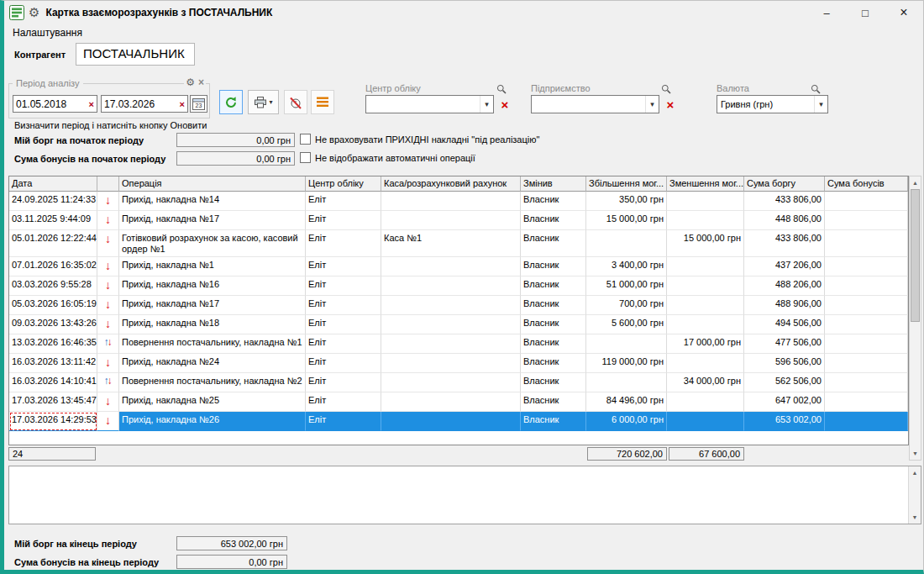 This screenshot has height=574, width=924. Describe the element at coordinates (595, 104) in the screenshot. I see `enterprise-combobox: ▾` at that location.